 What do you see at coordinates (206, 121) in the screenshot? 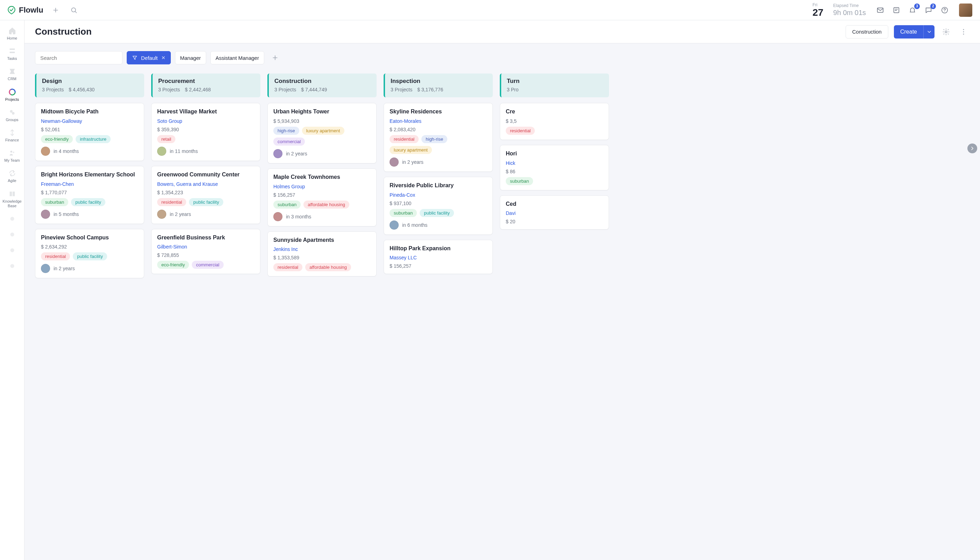
I see `card-client-link: Soto Group` at bounding box center [206, 121].